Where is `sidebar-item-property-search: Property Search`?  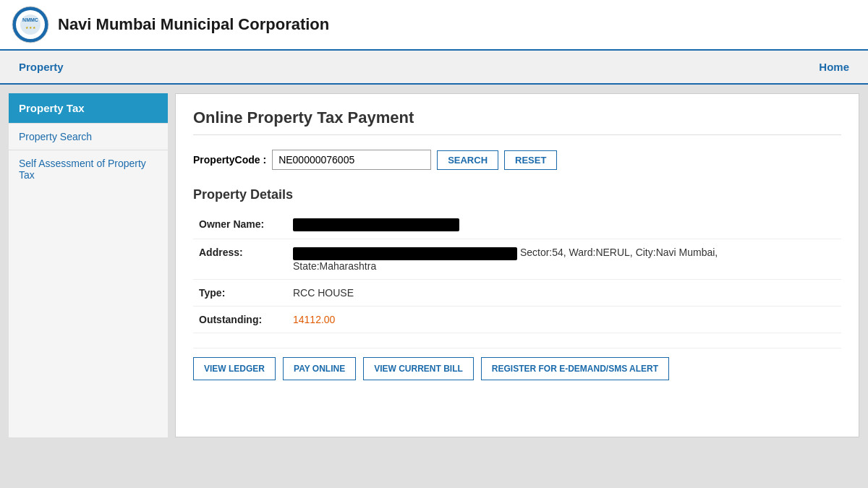
sidebar-item-property-search: Property Search is located at coordinates (88, 136).